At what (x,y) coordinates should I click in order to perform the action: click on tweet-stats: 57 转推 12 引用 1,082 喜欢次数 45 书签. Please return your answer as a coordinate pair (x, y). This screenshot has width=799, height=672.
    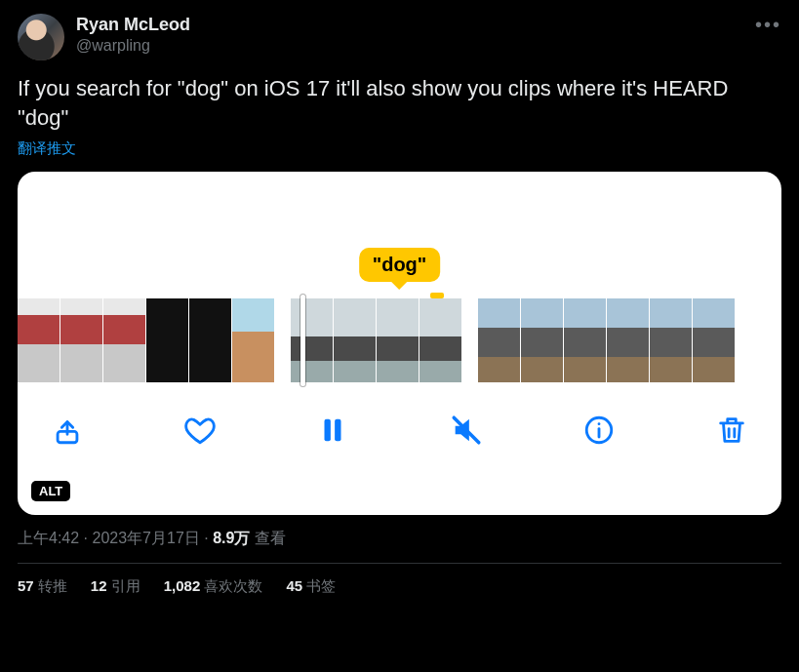
    Looking at the image, I should click on (400, 587).